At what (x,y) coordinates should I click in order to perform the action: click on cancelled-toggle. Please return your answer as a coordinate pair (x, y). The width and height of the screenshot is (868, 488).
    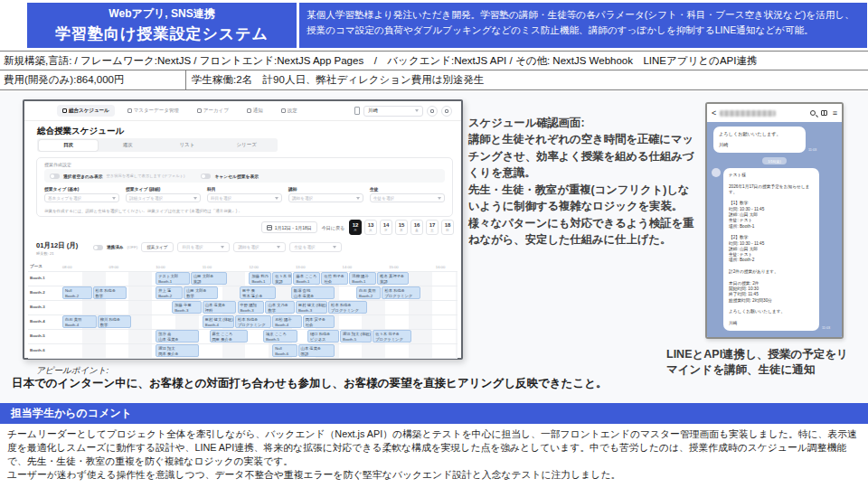
    Looking at the image, I should click on (206, 176).